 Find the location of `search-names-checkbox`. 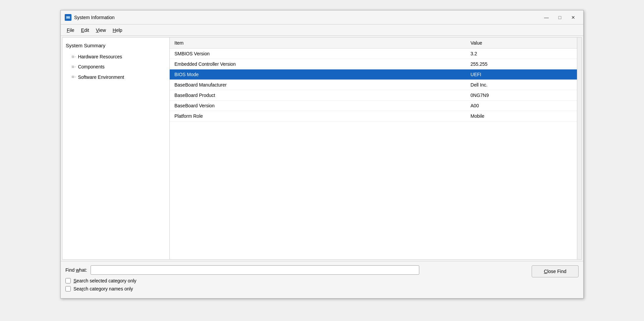

search-names-checkbox is located at coordinates (68, 289).